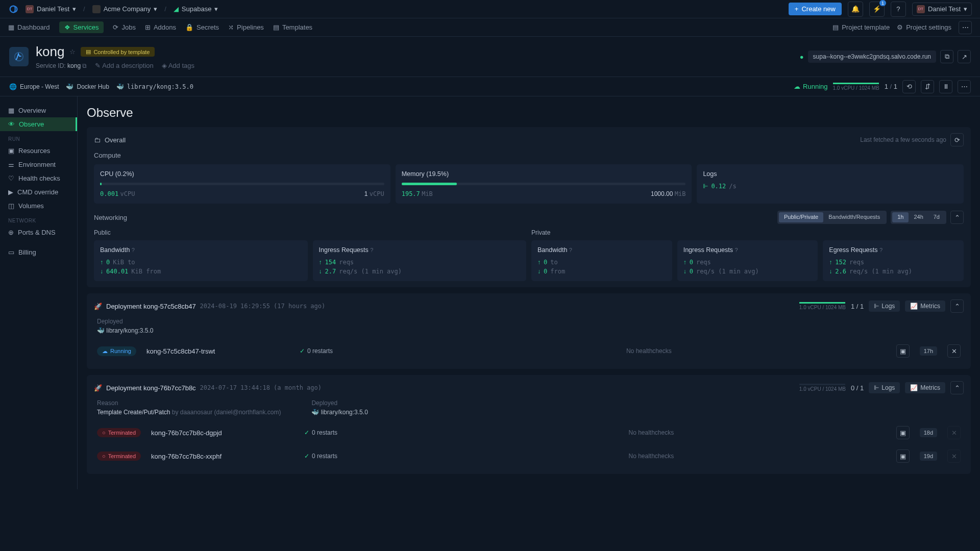 The image size is (980, 551). I want to click on view-mode-toggle: Public/PrivateBandwidth/Requests, so click(832, 217).